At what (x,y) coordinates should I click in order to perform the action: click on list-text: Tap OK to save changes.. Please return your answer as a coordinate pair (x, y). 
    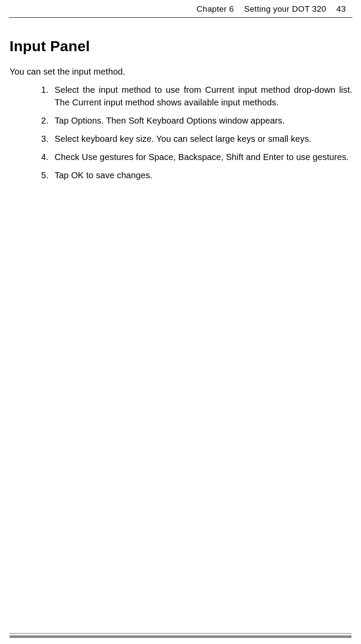
    Looking at the image, I should click on (104, 175).